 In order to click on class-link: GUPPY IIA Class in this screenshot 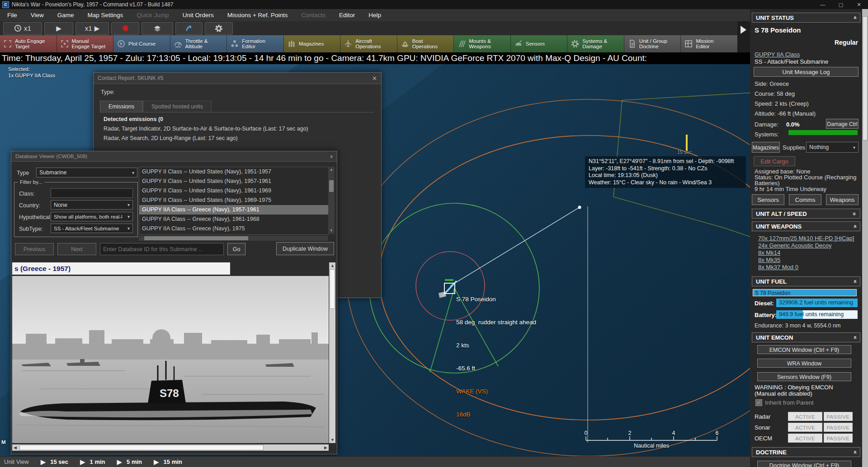, I will do `click(777, 54)`.